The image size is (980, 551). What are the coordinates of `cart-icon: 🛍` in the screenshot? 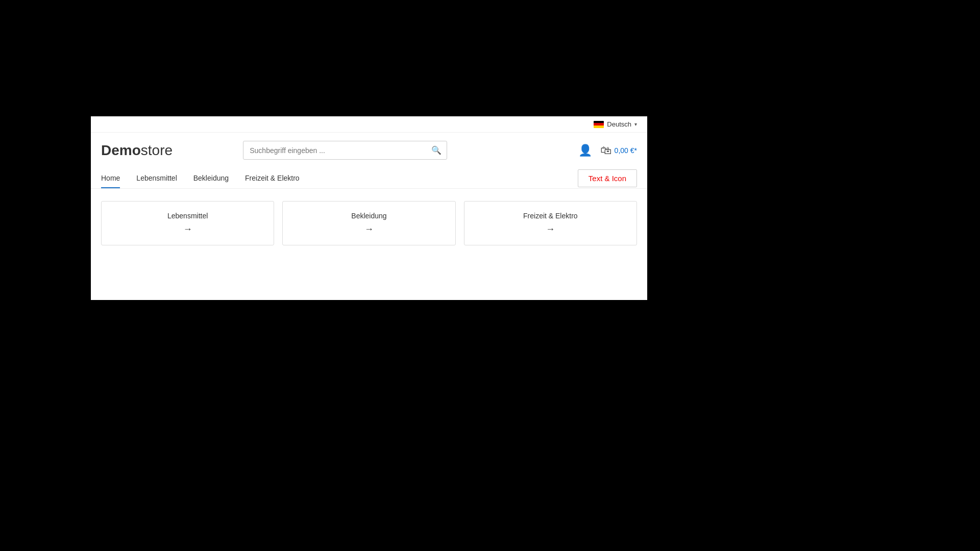 It's located at (606, 151).